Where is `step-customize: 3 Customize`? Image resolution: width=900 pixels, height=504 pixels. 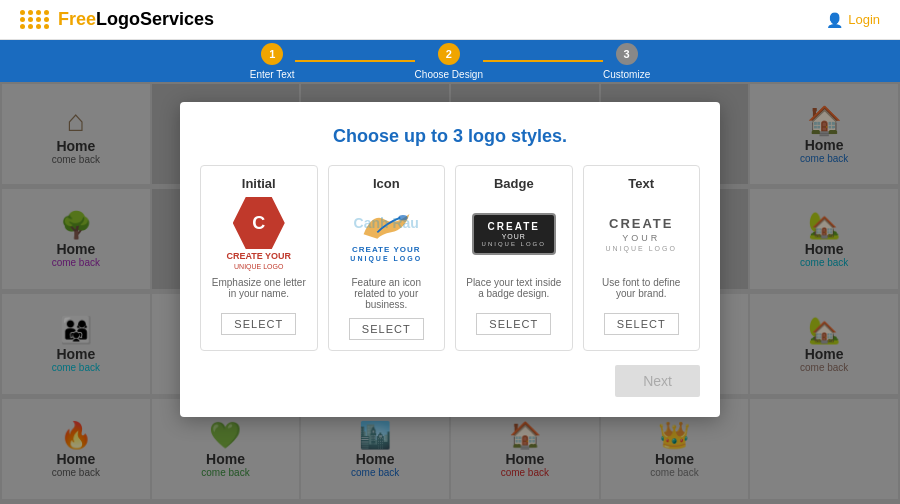
step-customize: 3 Customize is located at coordinates (626, 62).